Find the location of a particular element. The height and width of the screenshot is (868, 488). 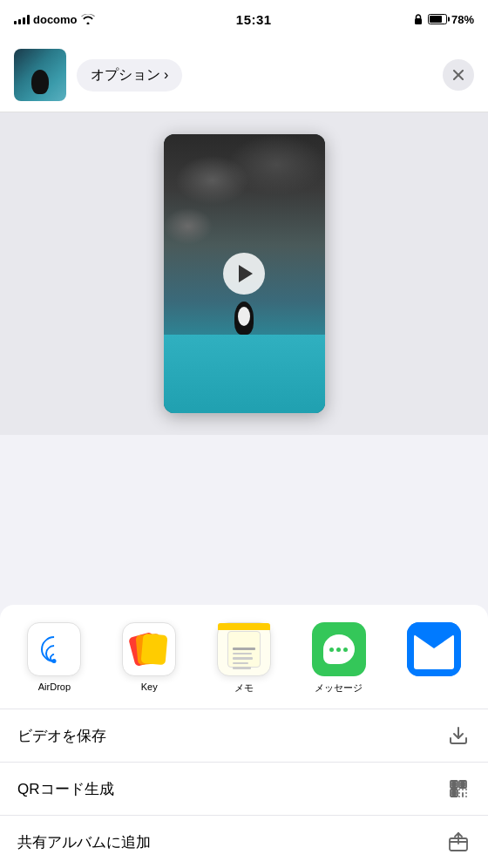

shared-album-icon is located at coordinates (458, 842).